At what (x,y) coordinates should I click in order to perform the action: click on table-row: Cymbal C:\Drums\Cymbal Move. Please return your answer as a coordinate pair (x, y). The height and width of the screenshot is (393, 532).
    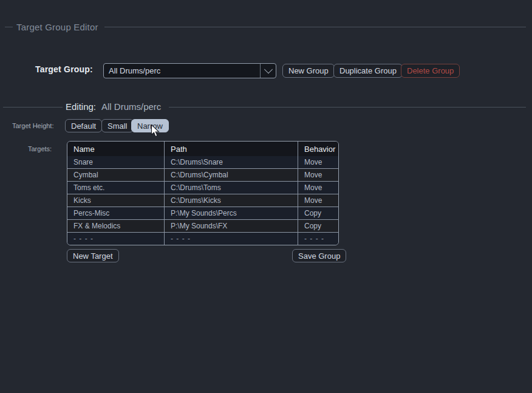
    Looking at the image, I should click on (203, 175).